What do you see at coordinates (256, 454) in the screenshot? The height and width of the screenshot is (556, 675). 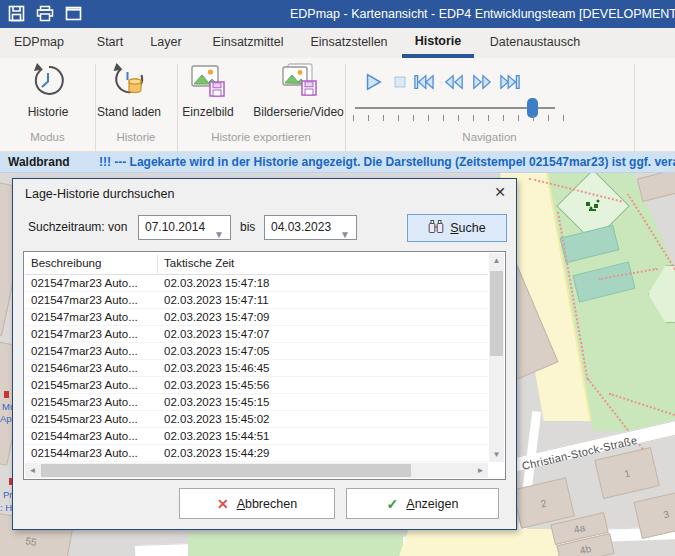 I see `table-row: 021544mar23 Auto... 02.03.2023 15:44:29` at bounding box center [256, 454].